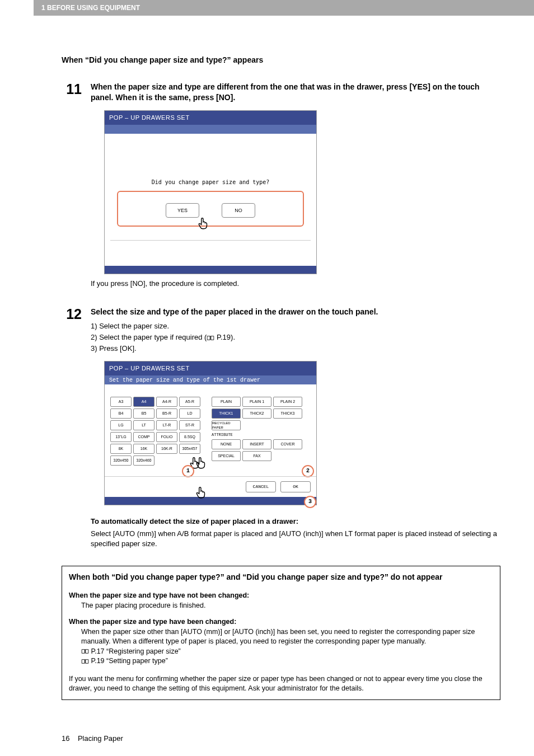 The width and height of the screenshot is (534, 756). Describe the element at coordinates (296, 337) in the screenshot. I see `step-12-item-2: 2) Select the paper type if required ( P…` at that location.